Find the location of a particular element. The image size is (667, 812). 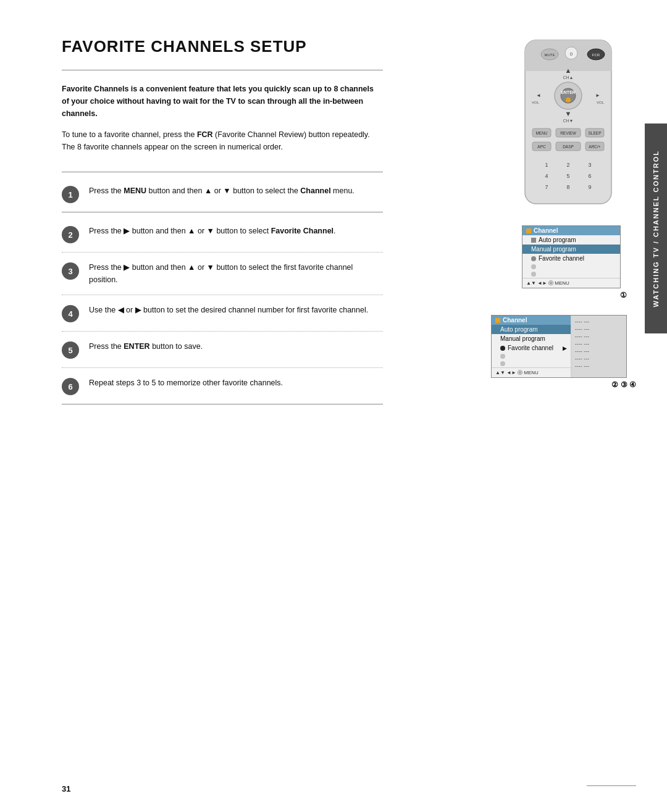

step-3: 3 Press the ▶ button and then ▲ or ▼ but… is located at coordinates (222, 278).